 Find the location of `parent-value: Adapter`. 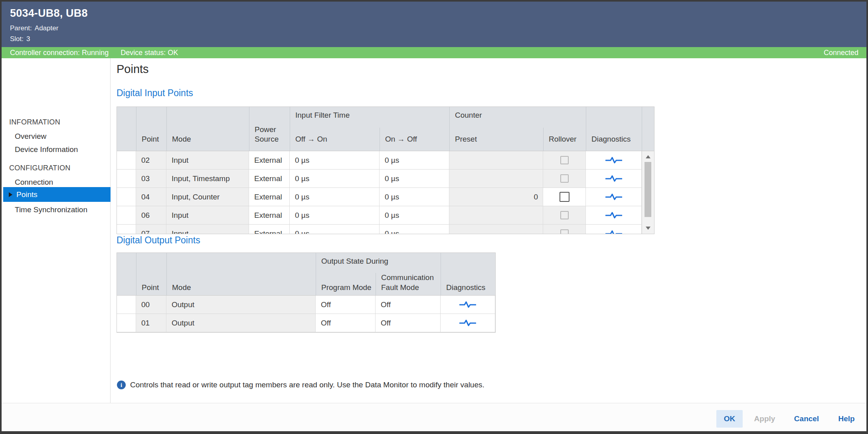

parent-value: Adapter is located at coordinates (47, 28).